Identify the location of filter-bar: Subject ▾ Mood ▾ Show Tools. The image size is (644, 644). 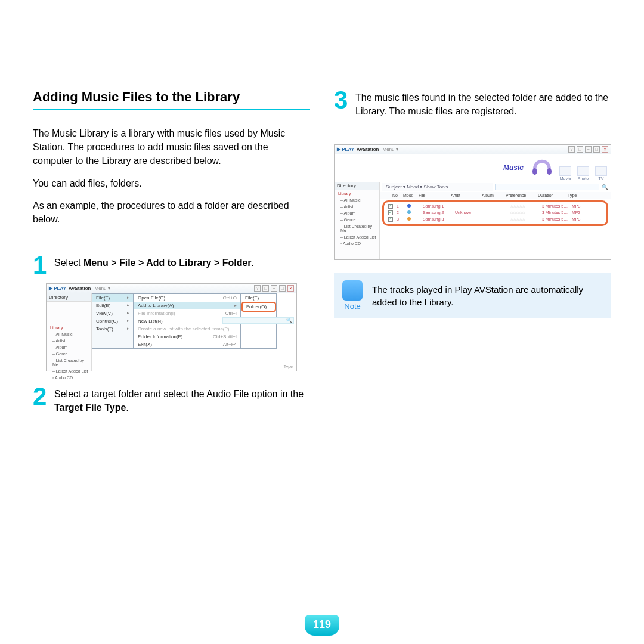
(438, 187).